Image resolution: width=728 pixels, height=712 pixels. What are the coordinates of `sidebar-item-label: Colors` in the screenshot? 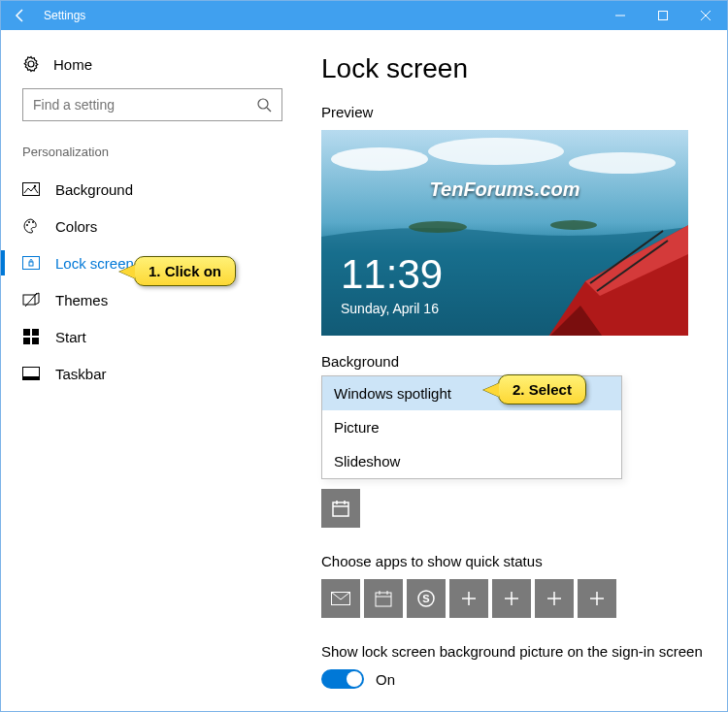 It's located at (76, 227).